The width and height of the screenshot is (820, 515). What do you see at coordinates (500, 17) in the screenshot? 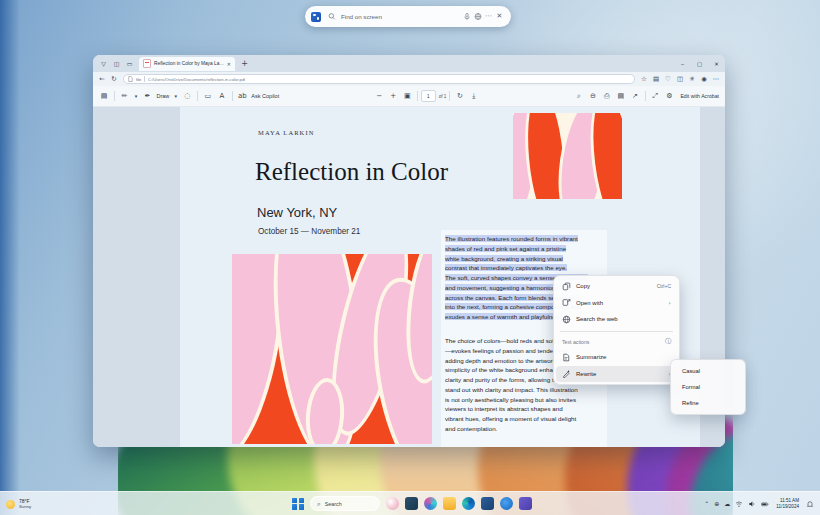
I see `close-icon: ✕` at bounding box center [500, 17].